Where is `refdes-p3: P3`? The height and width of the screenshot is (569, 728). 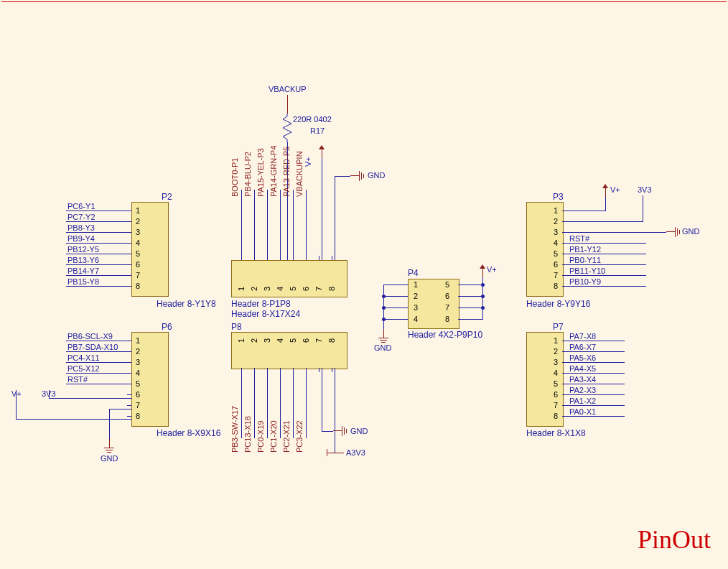
refdes-p3: P3 is located at coordinates (559, 197).